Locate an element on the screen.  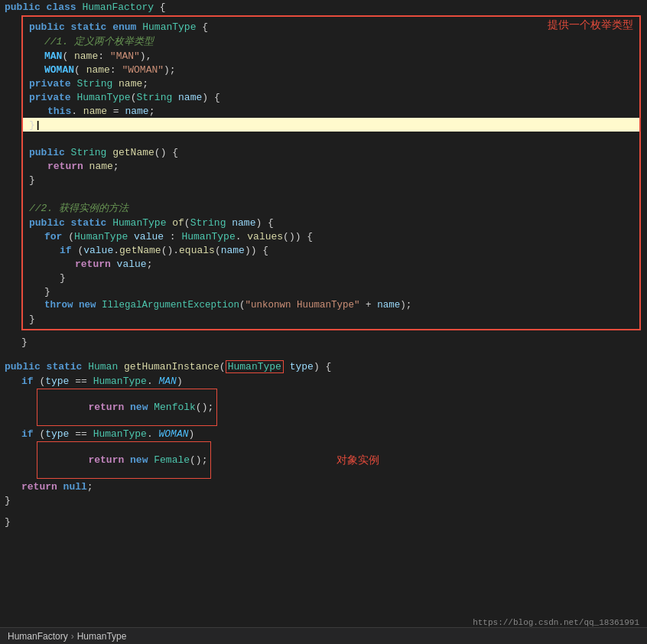
return-female-line: return new Female(); 对象实例 is located at coordinates (324, 460).